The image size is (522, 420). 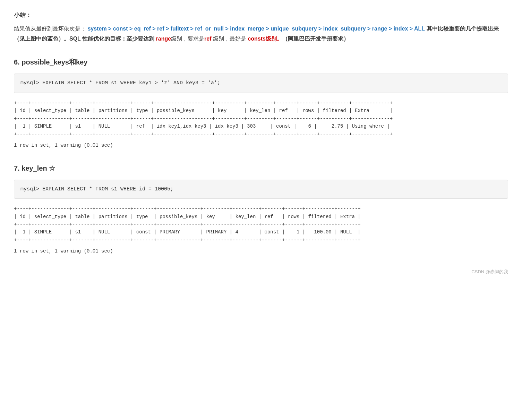 I want to click on consts-keyword: consts级别。, so click(x=265, y=39).